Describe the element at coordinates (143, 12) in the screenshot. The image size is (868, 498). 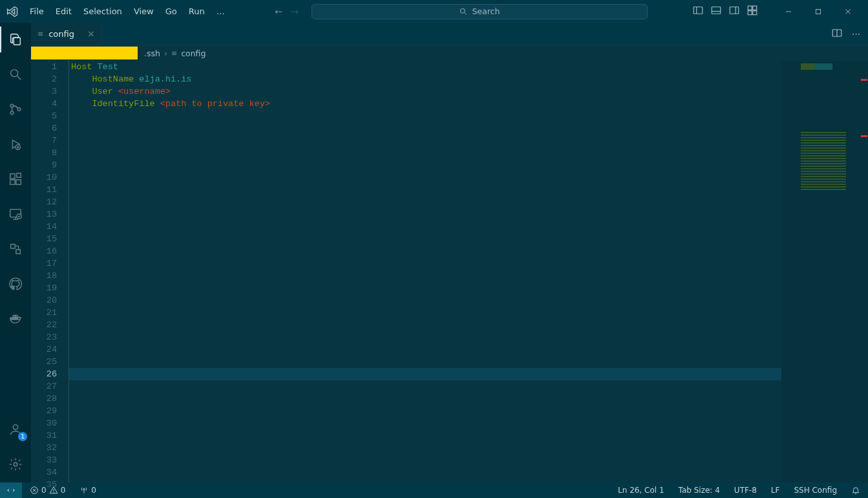
I see `menu-view: View` at that location.